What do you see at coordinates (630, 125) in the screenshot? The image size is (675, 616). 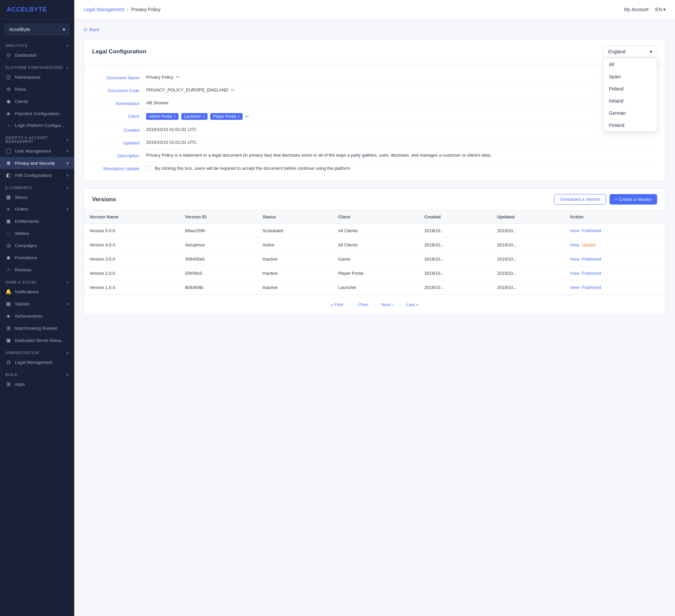 I see `dropdown-option-finland: Finland` at bounding box center [630, 125].